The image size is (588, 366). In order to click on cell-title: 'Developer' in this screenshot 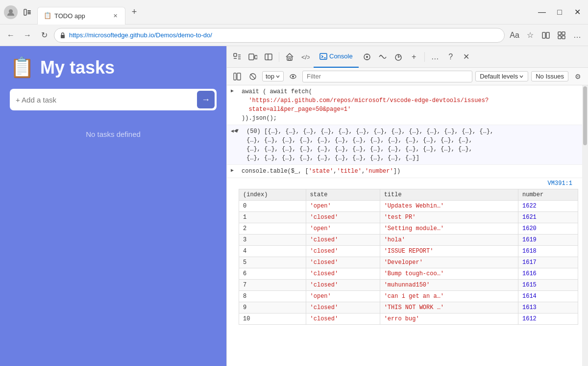, I will do `click(449, 263)`.